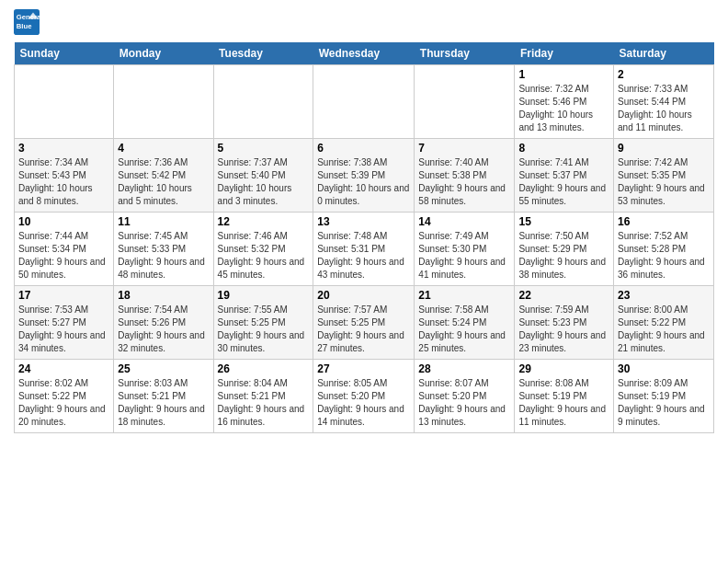 The width and height of the screenshot is (728, 563). I want to click on day-info: Sunrise: 8:09 AM Sunset: 5:19 PM Dayligh…, so click(664, 403).